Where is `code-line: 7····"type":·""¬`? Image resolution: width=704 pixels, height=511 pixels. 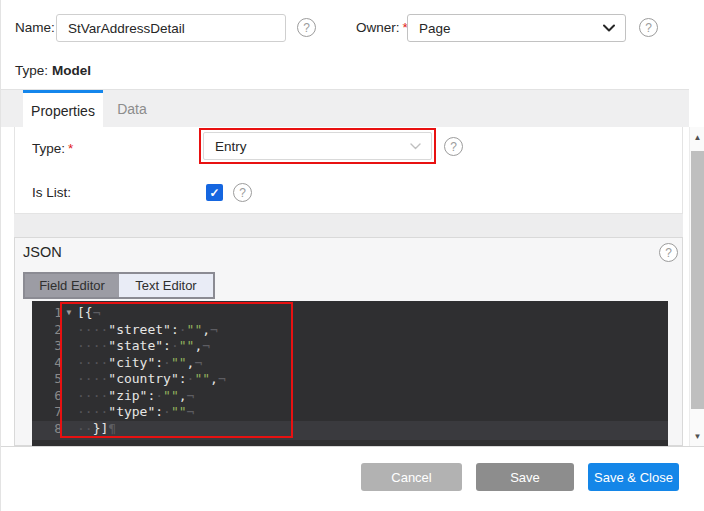 code-line: 7····"type":·""¬ is located at coordinates (350, 412).